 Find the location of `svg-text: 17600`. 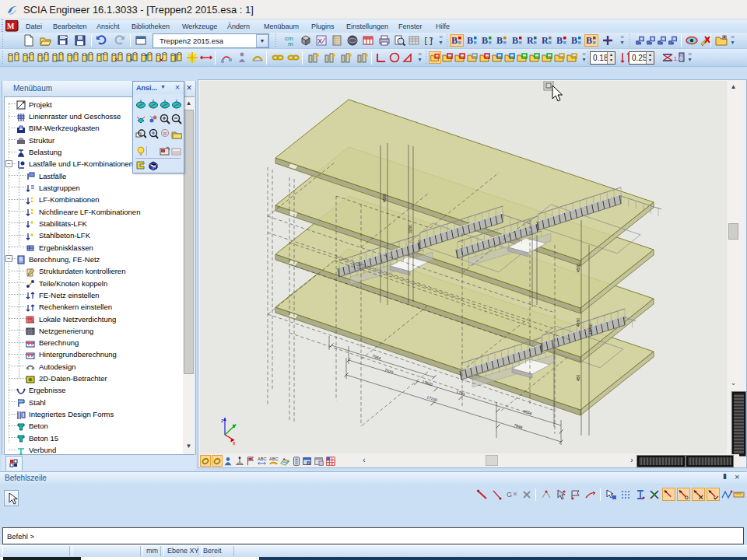

svg-text: 17600 is located at coordinates (428, 383).